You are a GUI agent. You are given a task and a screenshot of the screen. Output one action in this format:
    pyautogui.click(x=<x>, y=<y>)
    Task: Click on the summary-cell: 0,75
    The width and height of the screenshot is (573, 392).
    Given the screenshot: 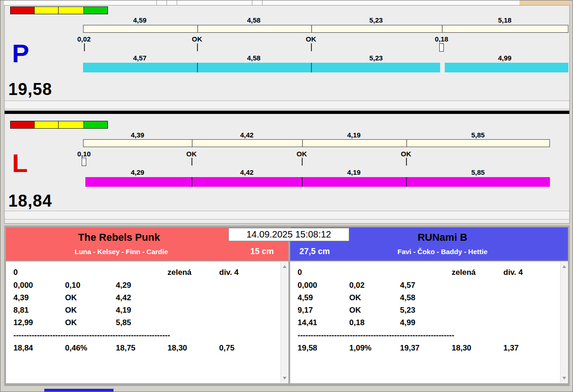 What is the action you would take?
    pyautogui.click(x=227, y=348)
    